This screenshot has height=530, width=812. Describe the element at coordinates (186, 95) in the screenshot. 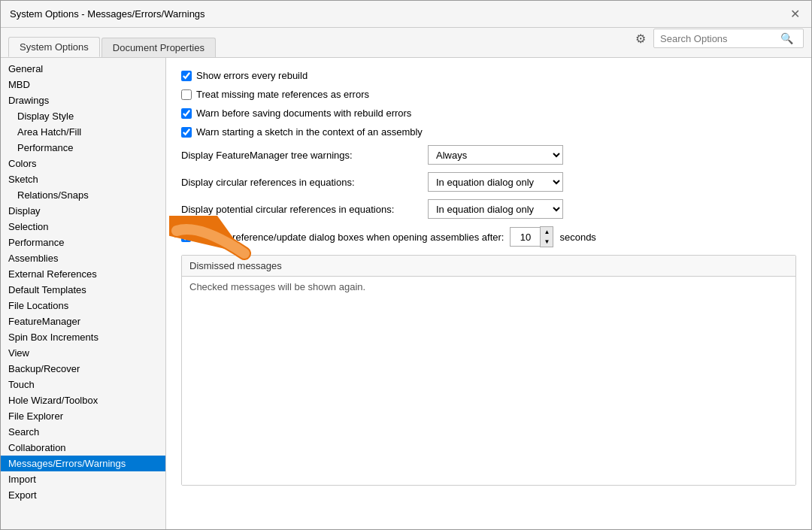

I see `treat-missing-checkbox` at that location.